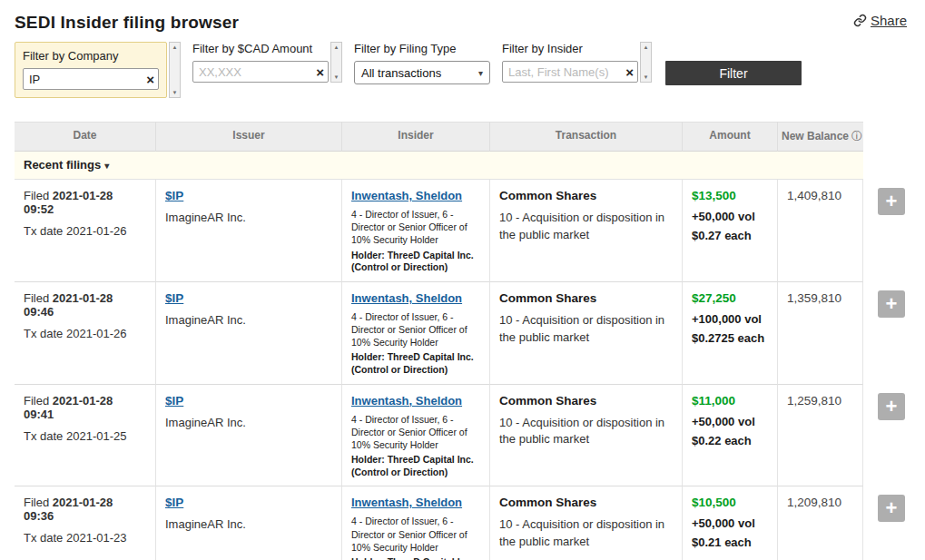 The width and height of the screenshot is (925, 560). Describe the element at coordinates (646, 62) in the screenshot. I see `insider-input-stepper: ▲ ▼` at that location.